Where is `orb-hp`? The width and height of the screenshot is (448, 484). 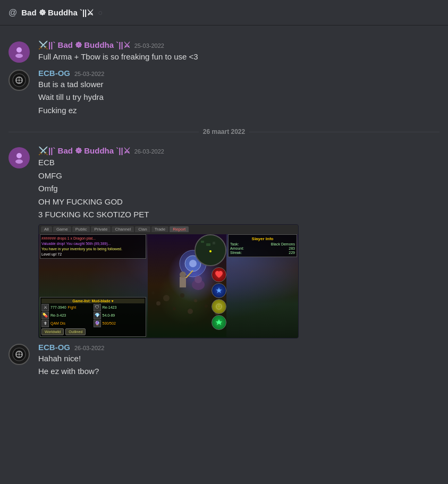
orb-hp is located at coordinates (219, 275).